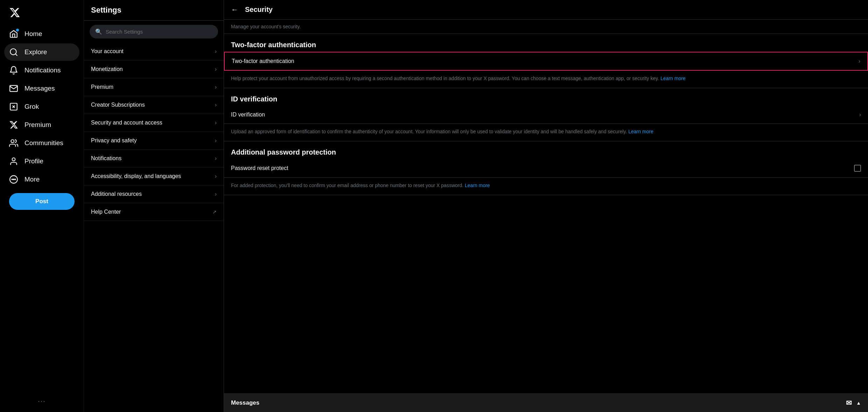 The image size is (868, 412). Describe the element at coordinates (42, 52) in the screenshot. I see `sidebar-item-explore: Explore` at that location.